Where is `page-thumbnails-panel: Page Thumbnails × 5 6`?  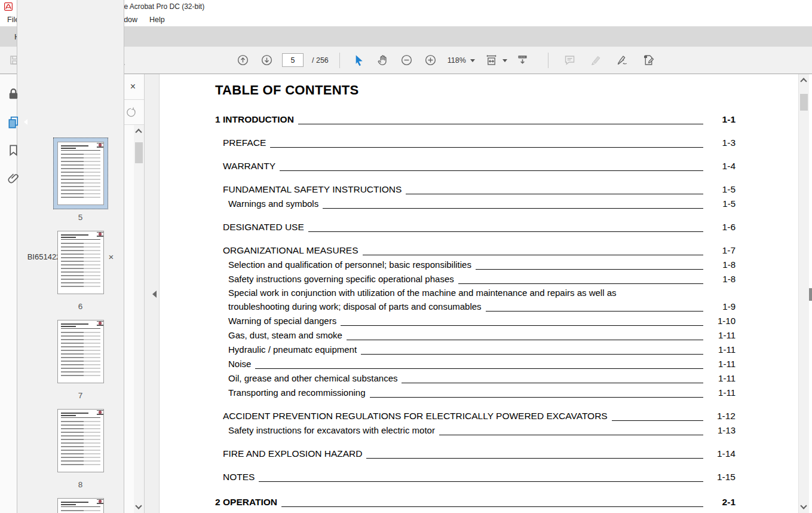 page-thumbnails-panel: Page Thumbnails × 5 6 is located at coordinates (86, 294).